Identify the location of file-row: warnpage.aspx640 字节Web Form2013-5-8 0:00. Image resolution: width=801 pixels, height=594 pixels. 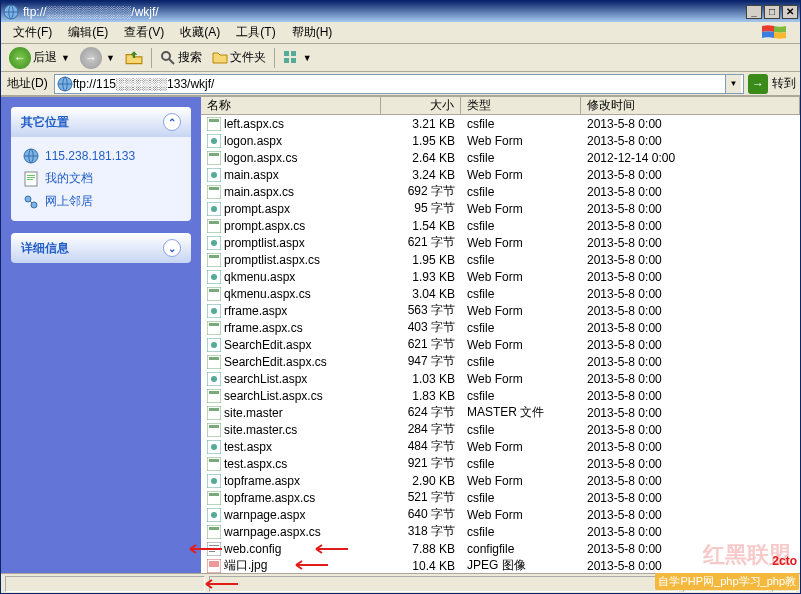
(500, 514).